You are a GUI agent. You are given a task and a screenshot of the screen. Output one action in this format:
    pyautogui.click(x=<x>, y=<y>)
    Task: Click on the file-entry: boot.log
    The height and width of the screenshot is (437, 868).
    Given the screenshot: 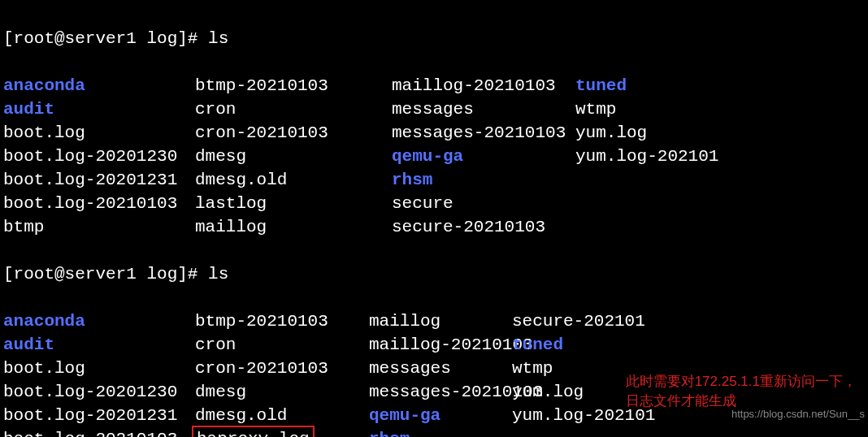 What is the action you would take?
    pyautogui.click(x=44, y=369)
    